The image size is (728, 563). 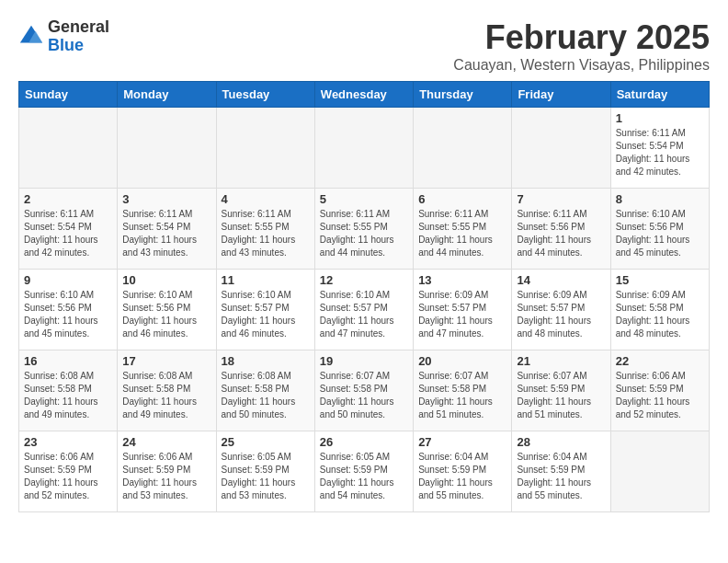 What do you see at coordinates (265, 391) in the screenshot?
I see `calendar-cell: 18Sunrise: 6:08 AM Sunset: 5:58 PM Dayli…` at bounding box center [265, 391].